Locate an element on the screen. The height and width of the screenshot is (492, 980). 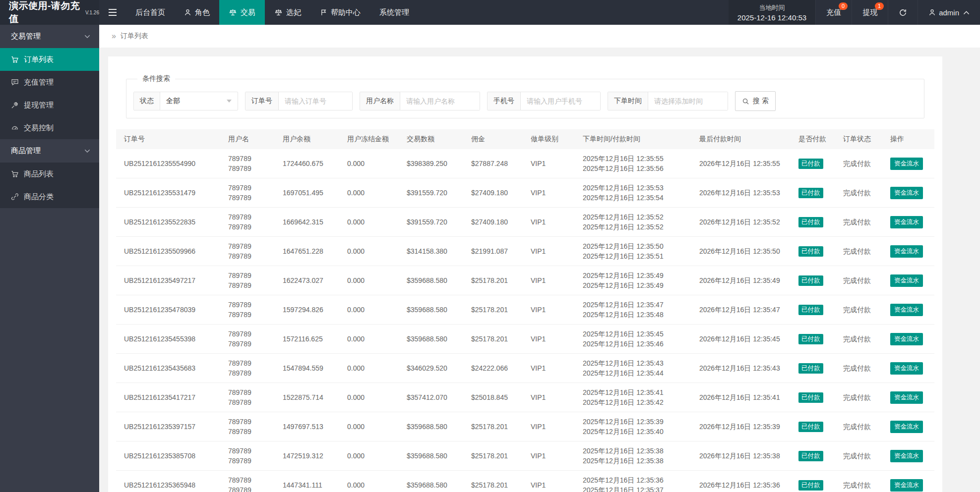
sidebar-group-label: 交易管理 is located at coordinates (26, 37).